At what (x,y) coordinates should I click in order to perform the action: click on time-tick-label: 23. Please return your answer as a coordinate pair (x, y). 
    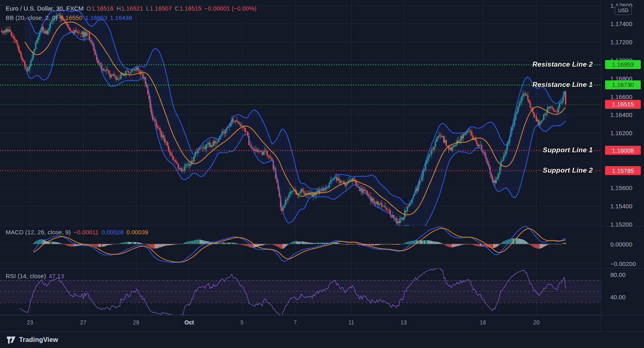
    Looking at the image, I should click on (30, 322).